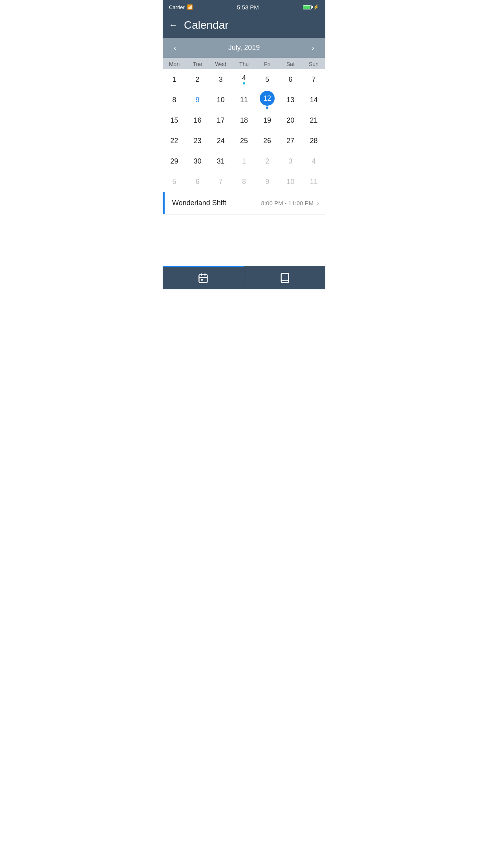 The width and height of the screenshot is (488, 868). I want to click on status-bar: Carrier 📶 5:53 PM ⚡, so click(244, 7).